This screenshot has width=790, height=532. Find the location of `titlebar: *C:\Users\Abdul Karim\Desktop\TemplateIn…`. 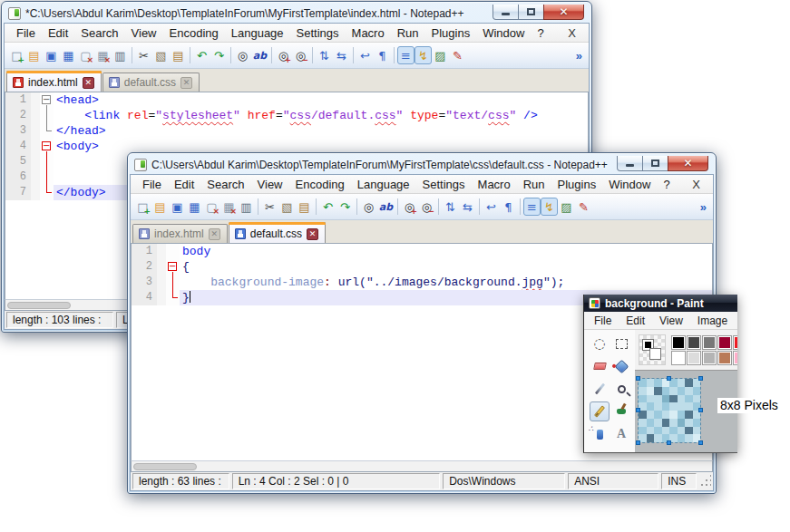

titlebar: *C:\Users\Abdul Karim\Desktop\TemplateIn… is located at coordinates (297, 13).